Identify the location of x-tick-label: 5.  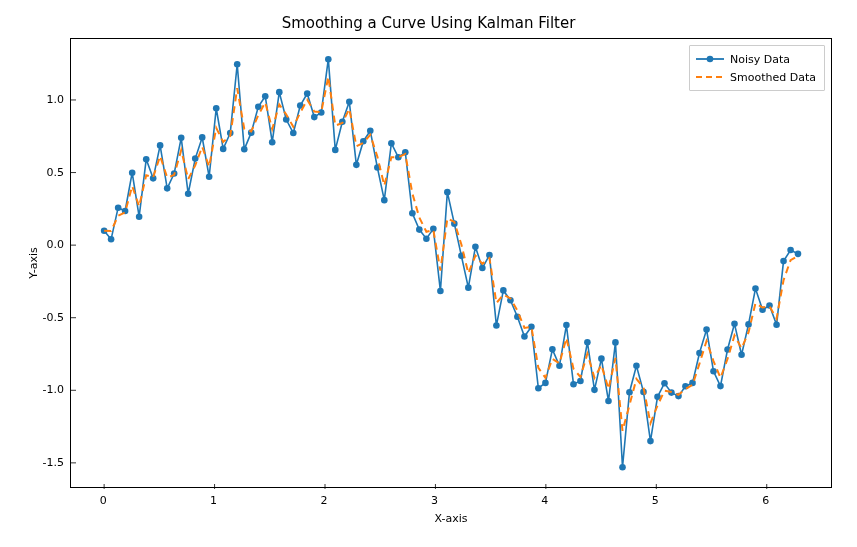
(656, 500).